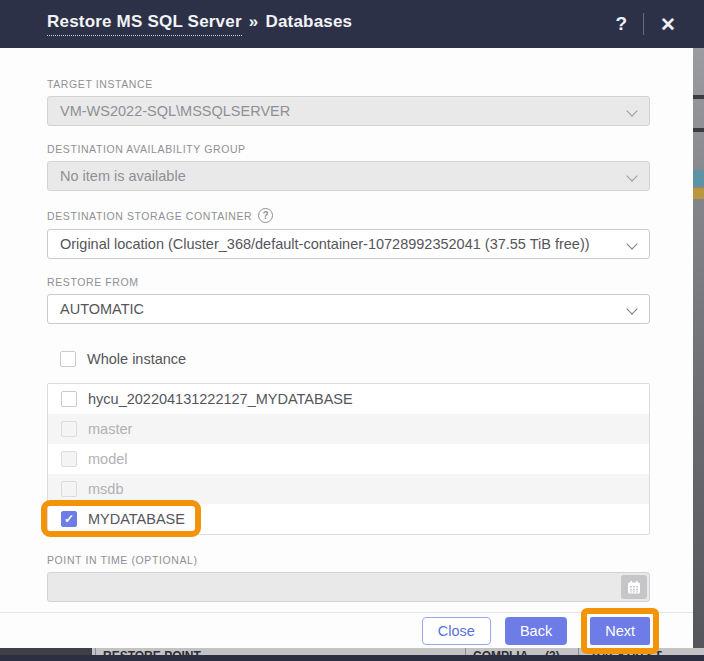  What do you see at coordinates (348, 429) in the screenshot?
I see `database-row: master` at bounding box center [348, 429].